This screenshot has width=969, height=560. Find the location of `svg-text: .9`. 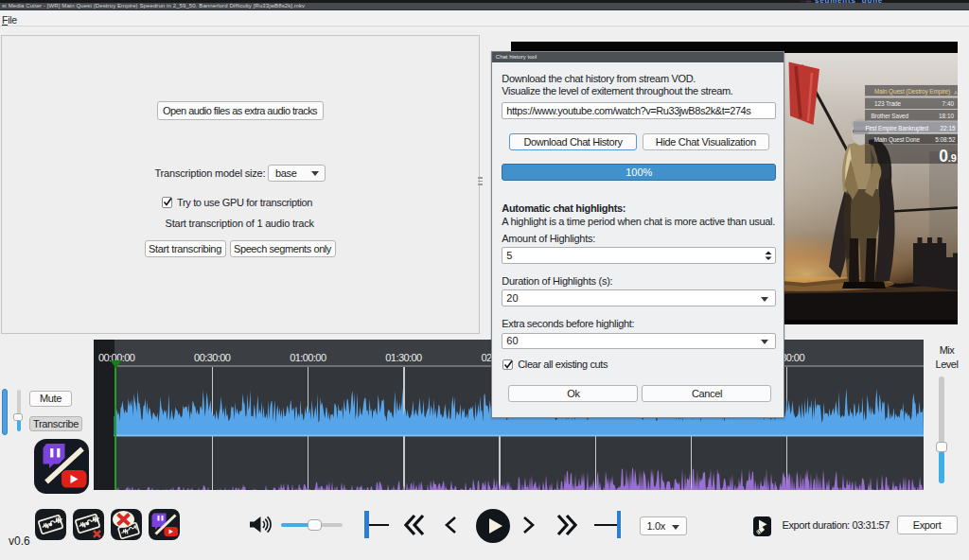

svg-text: .9 is located at coordinates (952, 158).